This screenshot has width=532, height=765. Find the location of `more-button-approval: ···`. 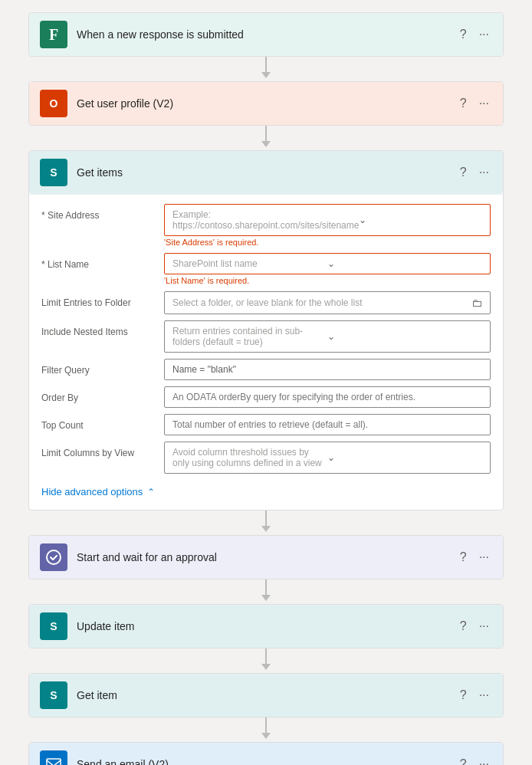

more-button-approval: ··· is located at coordinates (484, 557).